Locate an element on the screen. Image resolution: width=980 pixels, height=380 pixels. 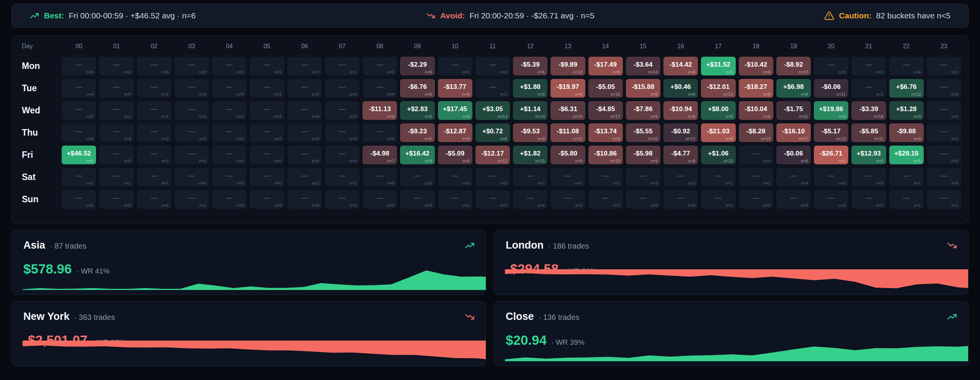
heatmap-cell: -$15.88n=9 is located at coordinates (643, 88).